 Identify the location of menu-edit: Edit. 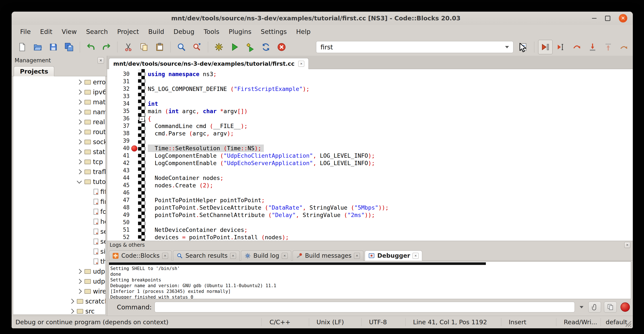
(46, 32).